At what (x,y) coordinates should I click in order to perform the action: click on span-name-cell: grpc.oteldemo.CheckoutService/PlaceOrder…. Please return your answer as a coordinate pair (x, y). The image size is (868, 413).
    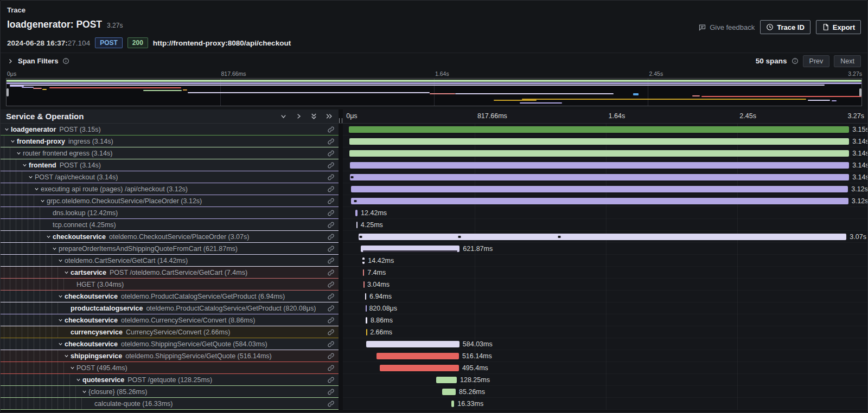
    Looking at the image, I should click on (169, 201).